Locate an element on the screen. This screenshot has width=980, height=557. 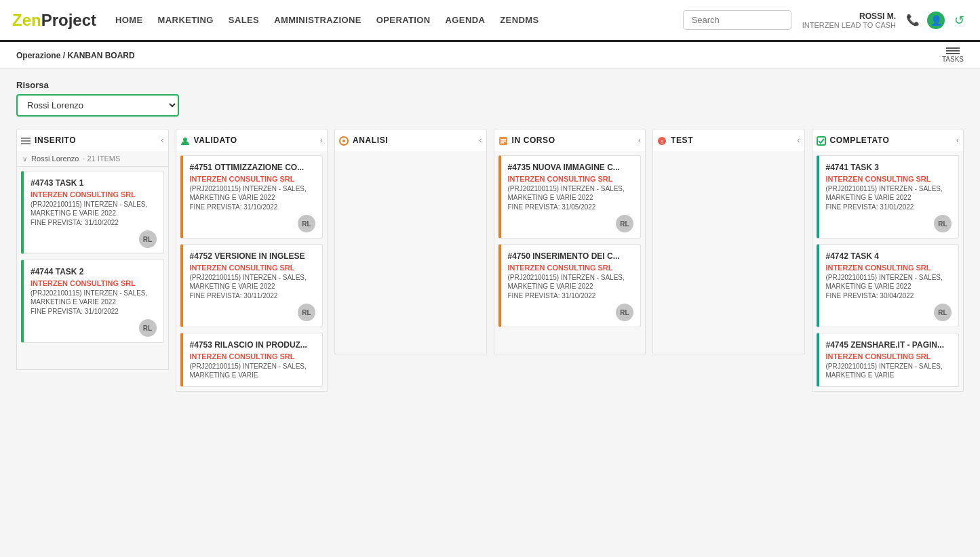
kanban-card: #4750 INSERIMENTO DEI C...INTERZEN CONSU… is located at coordinates (570, 286).